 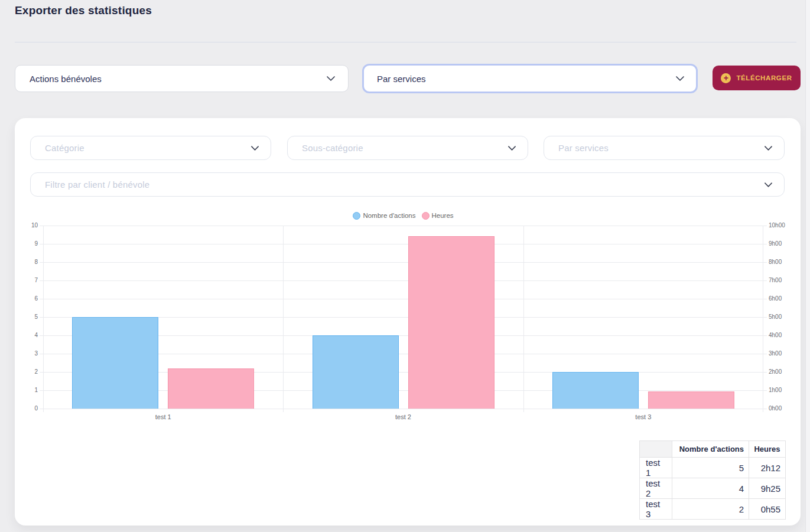 What do you see at coordinates (711, 449) in the screenshot?
I see `table-header-actions: Nombre d'actions` at bounding box center [711, 449].